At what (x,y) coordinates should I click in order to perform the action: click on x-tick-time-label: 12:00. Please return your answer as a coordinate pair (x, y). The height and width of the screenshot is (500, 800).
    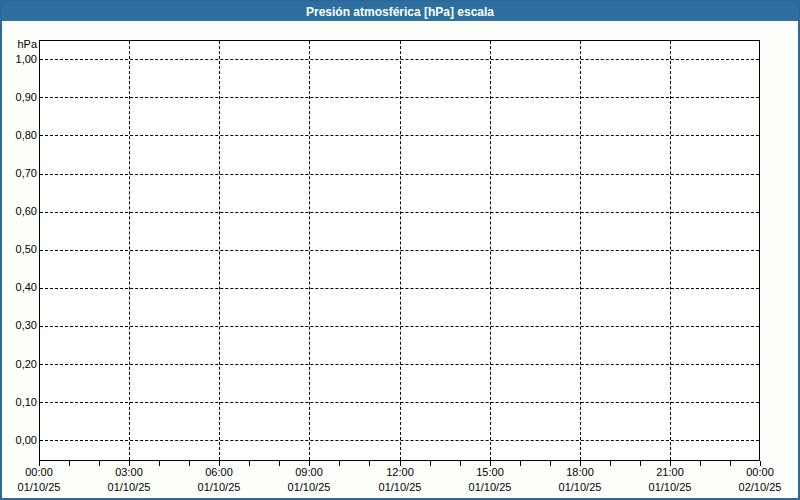
    Looking at the image, I should click on (400, 472).